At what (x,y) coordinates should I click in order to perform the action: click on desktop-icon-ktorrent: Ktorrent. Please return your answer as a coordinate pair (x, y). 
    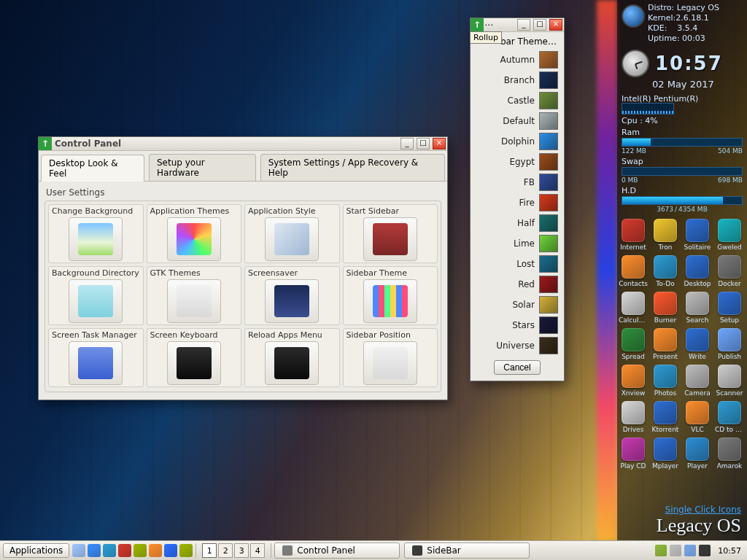
    Looking at the image, I should click on (665, 417).